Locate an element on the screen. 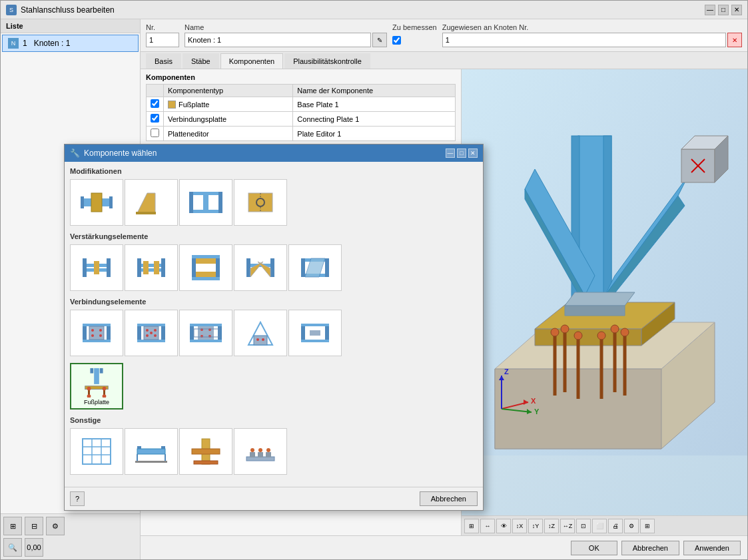  modal-close-button: ✕ is located at coordinates (473, 153).